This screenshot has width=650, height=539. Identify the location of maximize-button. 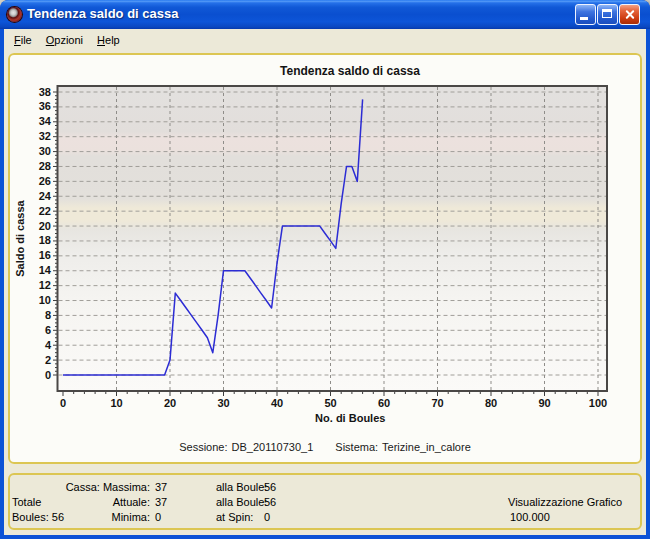
(608, 14).